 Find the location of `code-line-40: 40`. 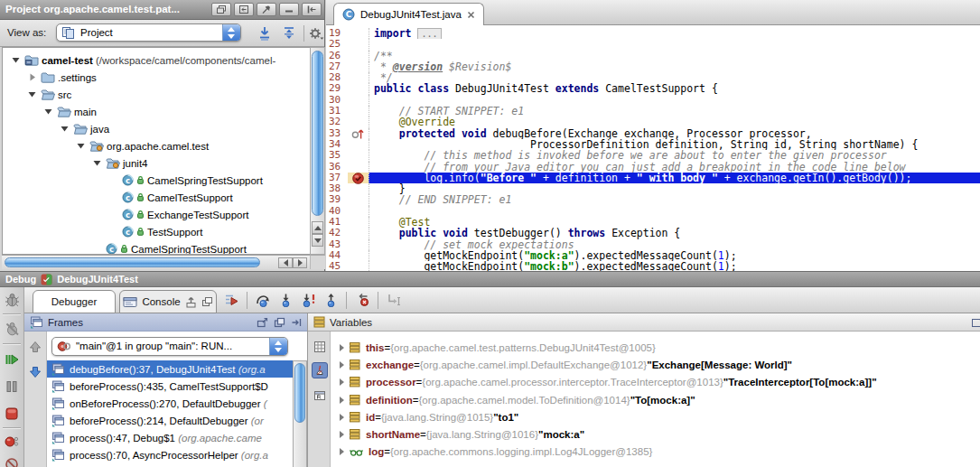

code-line-40: 40 is located at coordinates (653, 211).